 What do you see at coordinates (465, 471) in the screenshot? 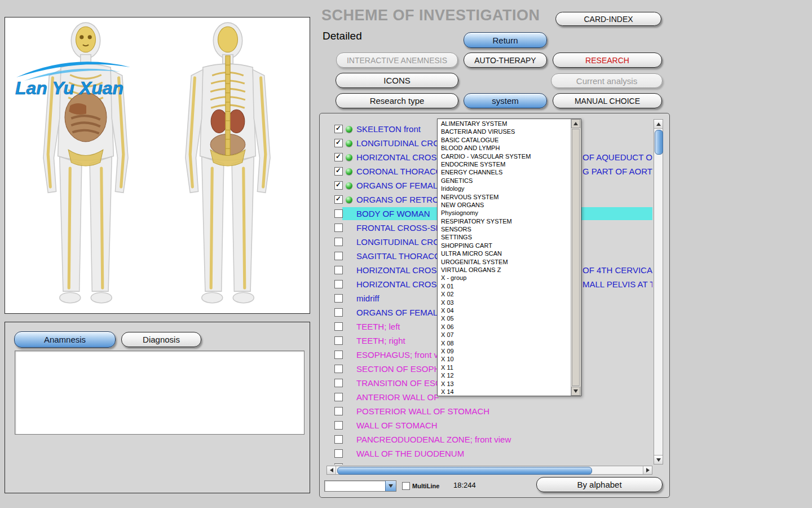
I see `horizontal-scroll-thumb` at bounding box center [465, 471].